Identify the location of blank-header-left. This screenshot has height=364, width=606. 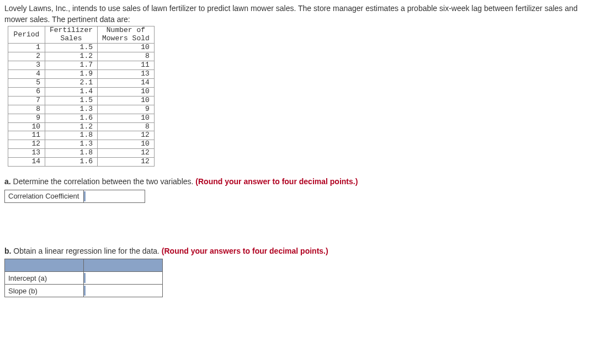
(44, 266).